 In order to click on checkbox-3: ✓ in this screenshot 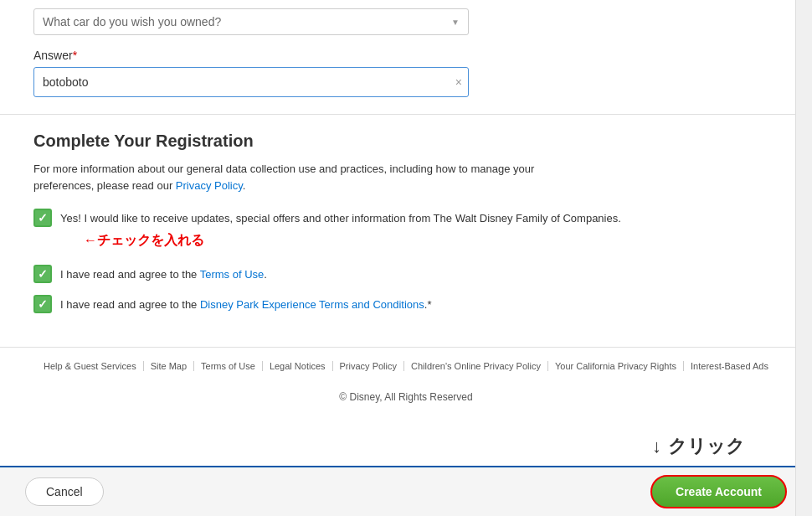, I will do `click(43, 304)`.